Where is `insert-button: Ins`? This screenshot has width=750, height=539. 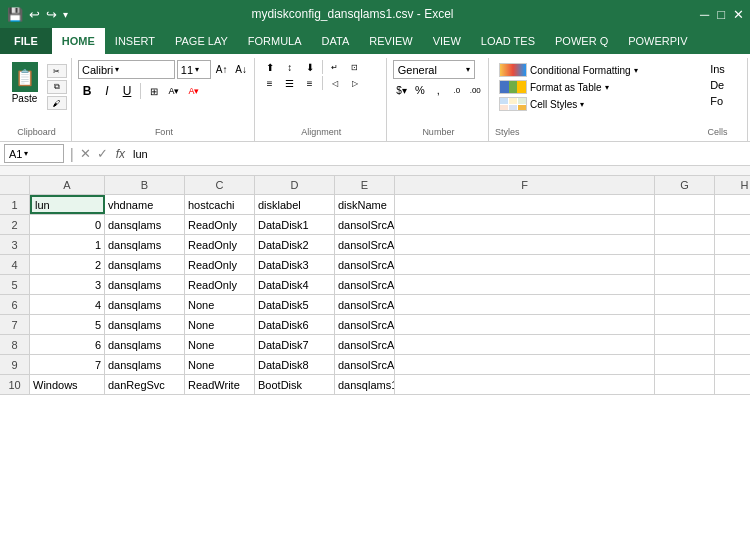
insert-button: Ins is located at coordinates (718, 69).